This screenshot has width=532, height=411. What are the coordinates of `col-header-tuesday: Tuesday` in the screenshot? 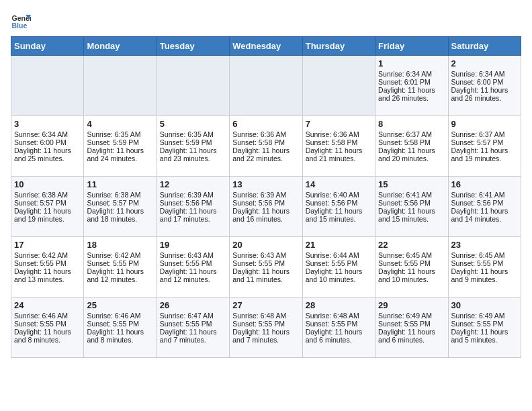 It's located at (193, 46).